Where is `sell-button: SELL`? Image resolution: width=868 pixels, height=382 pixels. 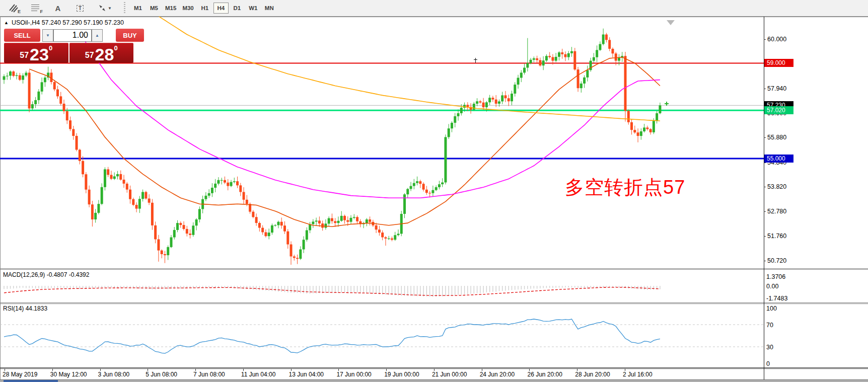 sell-button: SELL is located at coordinates (22, 35).